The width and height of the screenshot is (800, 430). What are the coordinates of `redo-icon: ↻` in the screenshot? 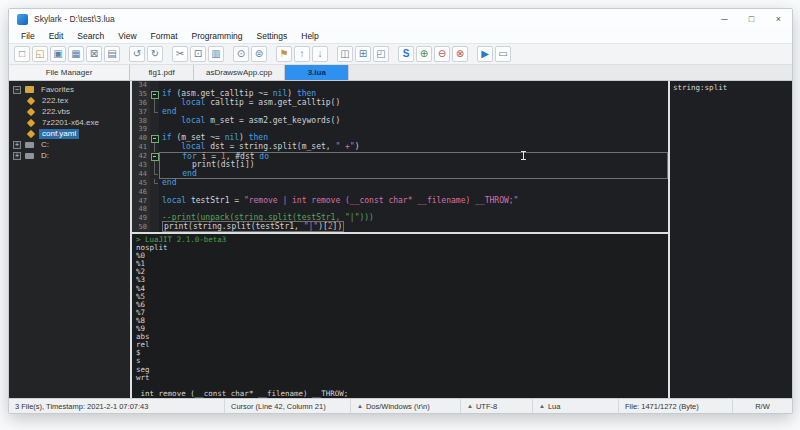 It's located at (155, 54).